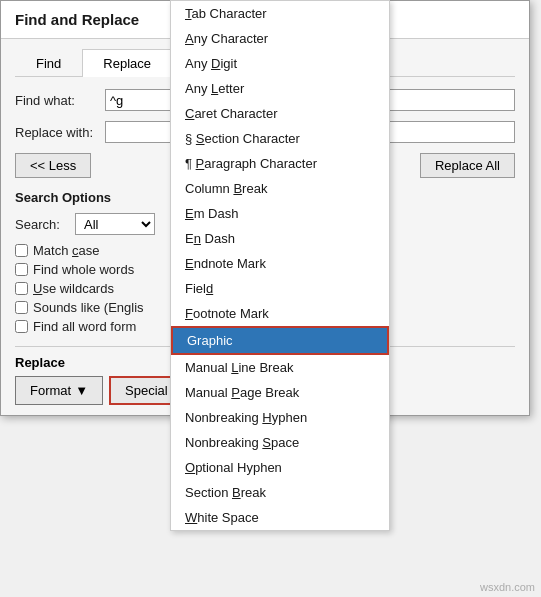  What do you see at coordinates (22, 288) in the screenshot?
I see `use-wildcards-checkbox` at bounding box center [22, 288].